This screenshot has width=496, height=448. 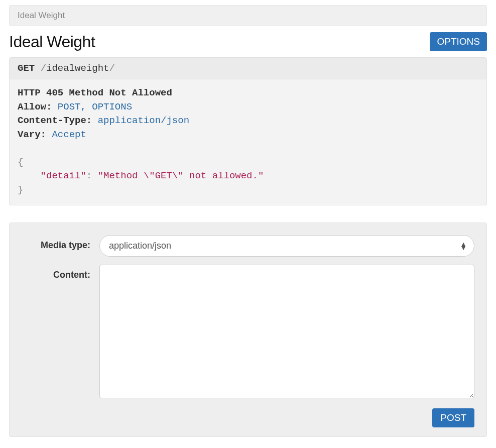 I want to click on breadcrumb: Ideal Weight, so click(x=248, y=16).